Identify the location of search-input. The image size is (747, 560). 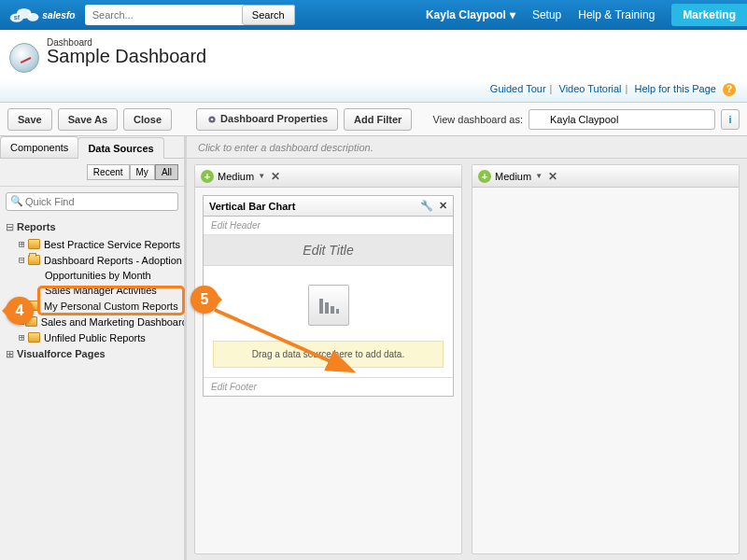
(163, 15).